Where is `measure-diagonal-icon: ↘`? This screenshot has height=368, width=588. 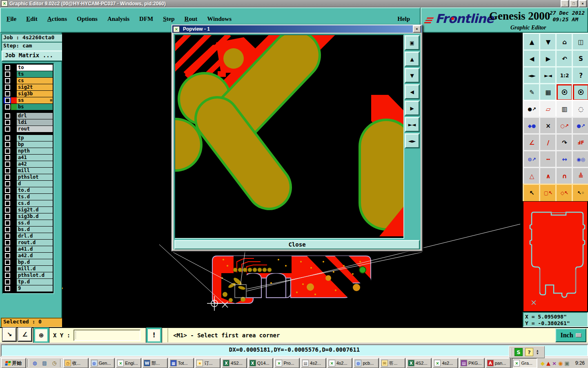 measure-diagonal-icon: ↘ is located at coordinates (9, 334).